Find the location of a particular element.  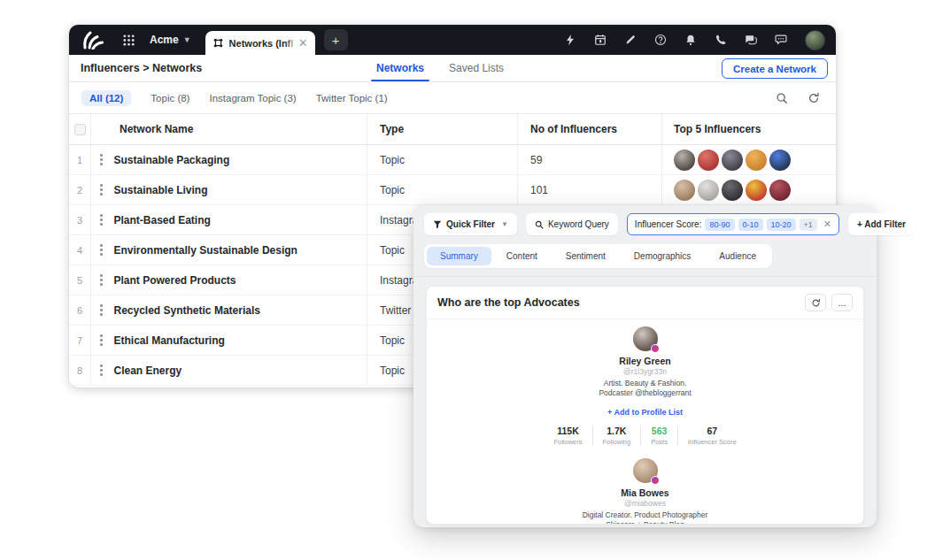

new-tab-button: + is located at coordinates (336, 40).